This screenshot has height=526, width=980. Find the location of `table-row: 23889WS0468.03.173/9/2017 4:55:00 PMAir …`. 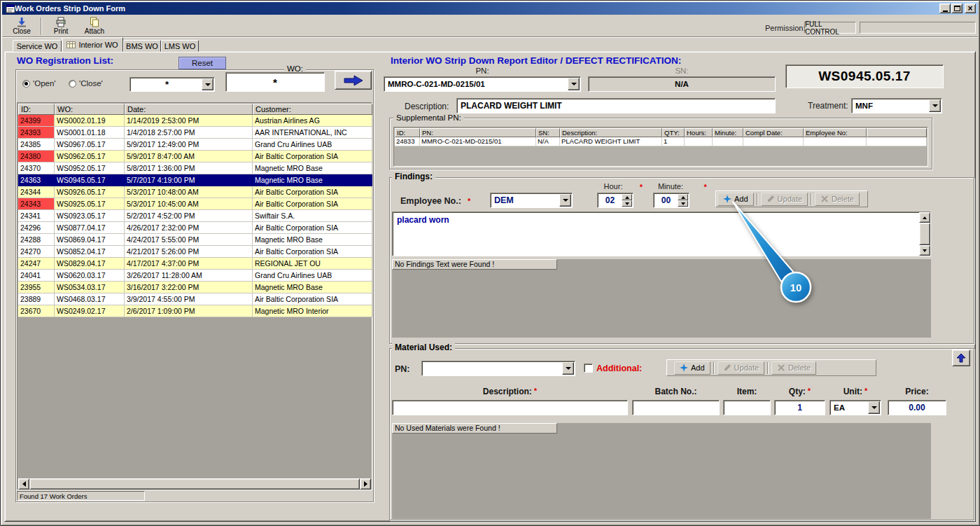

table-row: 23889WS0468.03.173/9/2017 4:55:00 PMAir … is located at coordinates (195, 300).